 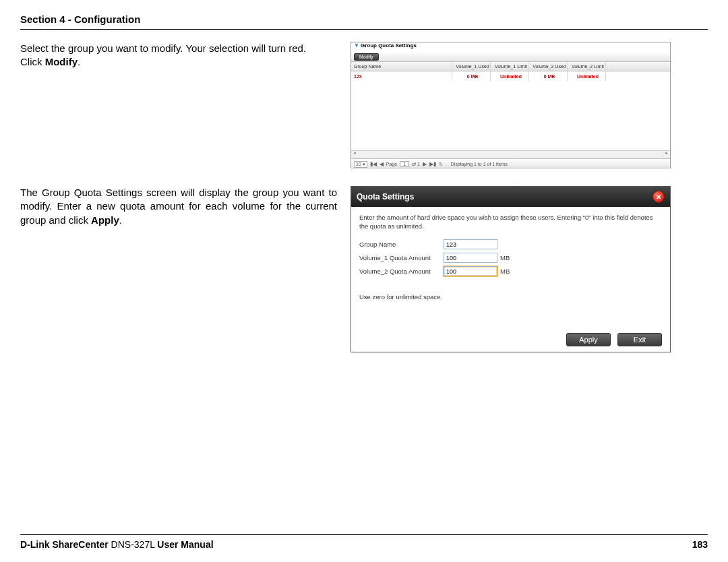 What do you see at coordinates (416, 164) in the screenshot?
I see `pager-of-label: of 1` at bounding box center [416, 164].